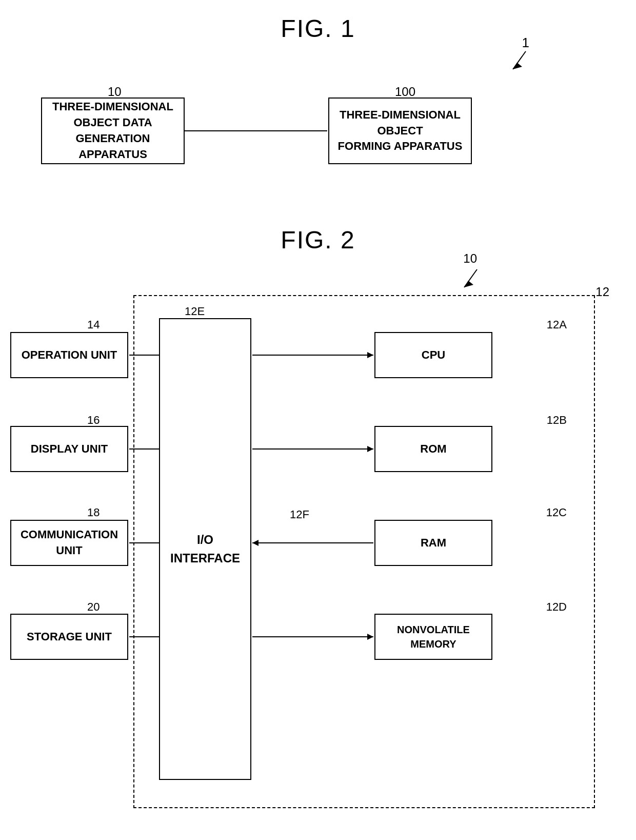 The width and height of the screenshot is (636, 840). Describe the element at coordinates (300, 515) in the screenshot. I see `ref-12f: 12F` at that location.